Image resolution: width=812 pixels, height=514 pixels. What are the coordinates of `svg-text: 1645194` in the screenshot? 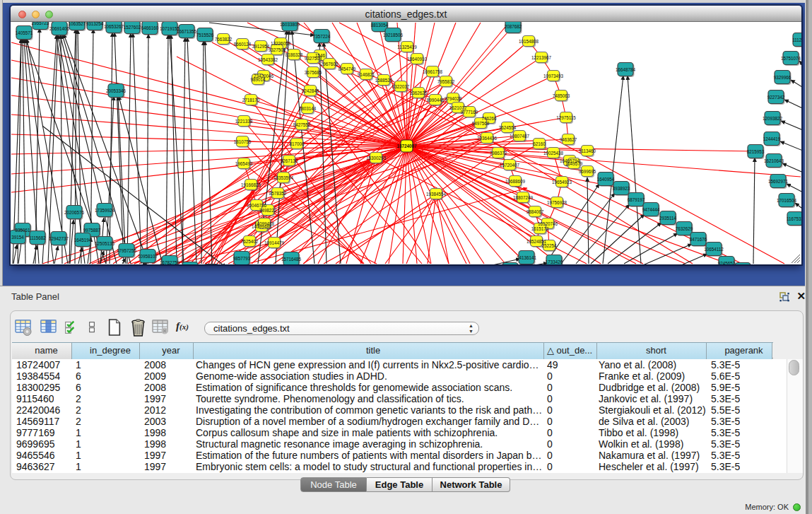 It's located at (83, 240).